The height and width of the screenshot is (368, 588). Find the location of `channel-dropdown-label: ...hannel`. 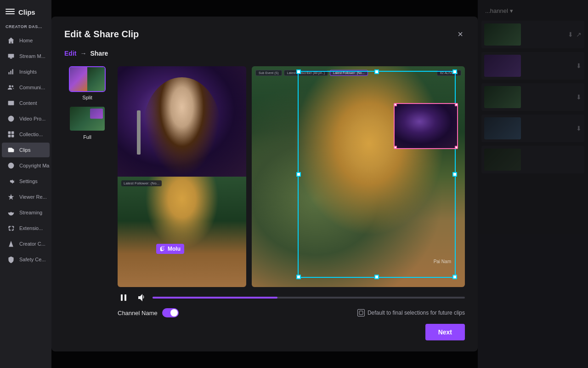

channel-dropdown-label: ...hannel is located at coordinates (497, 11).